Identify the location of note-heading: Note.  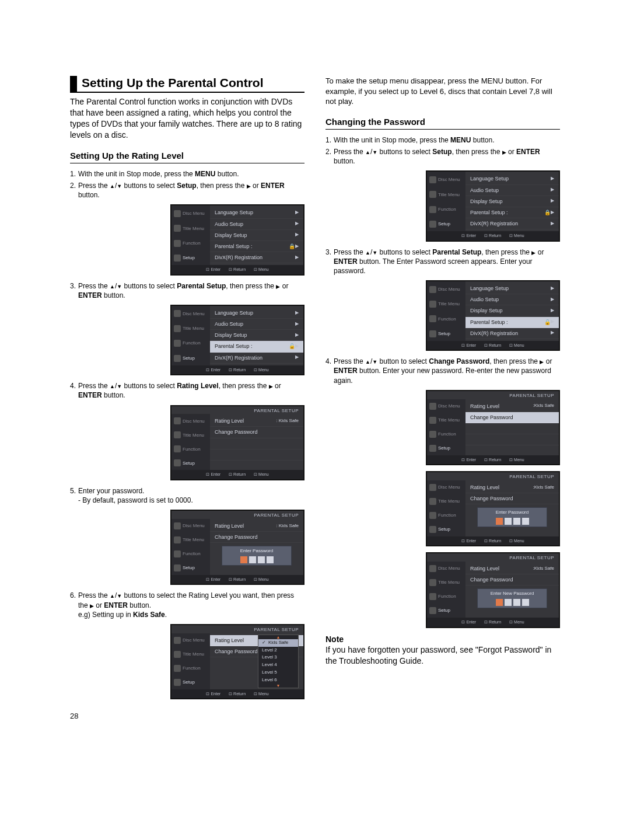
(443, 640).